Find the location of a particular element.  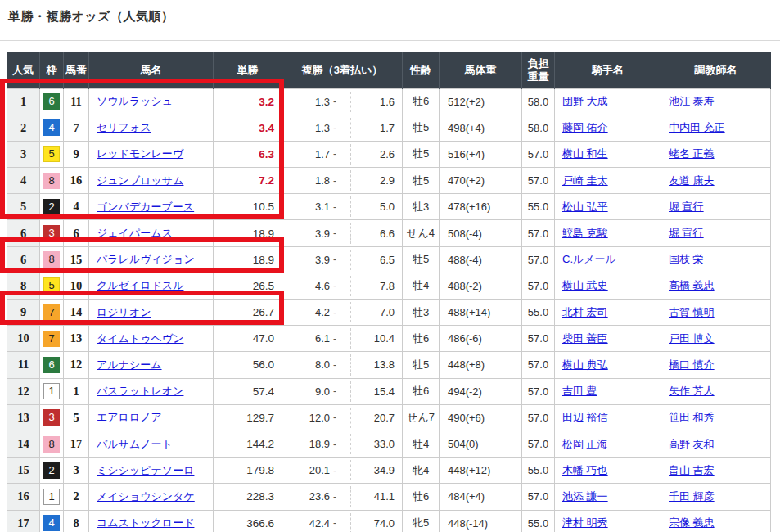

trainer-link: 中内田 充正 is located at coordinates (697, 128).